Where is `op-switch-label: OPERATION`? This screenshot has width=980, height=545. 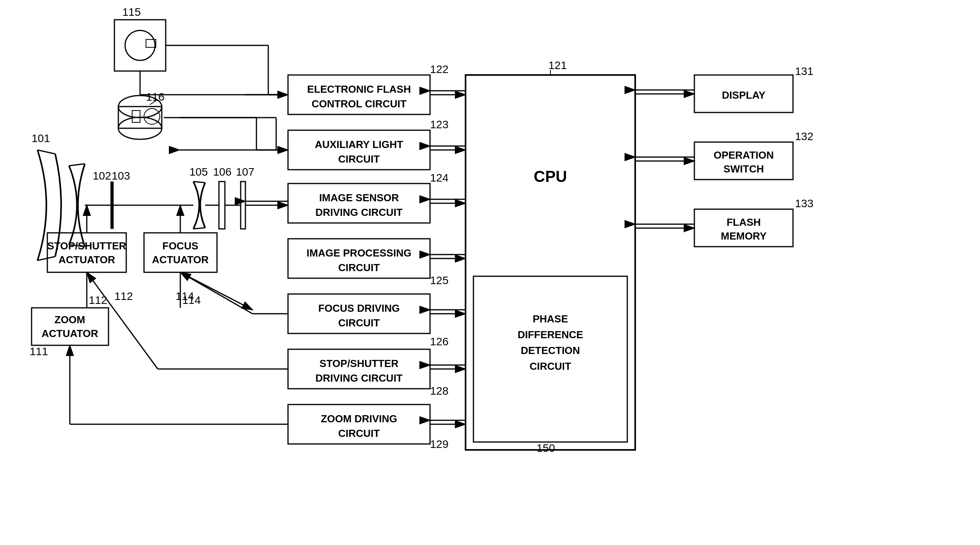 op-switch-label: OPERATION is located at coordinates (744, 155).